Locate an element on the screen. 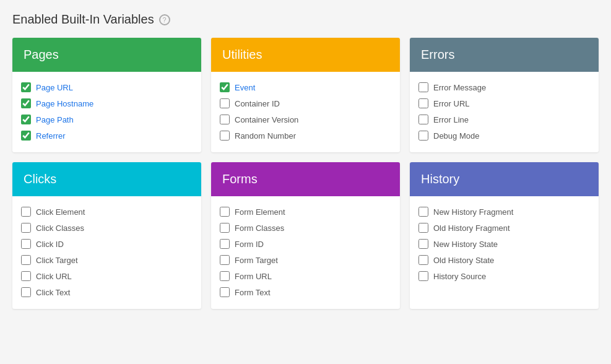 Image resolution: width=611 pixels, height=364 pixels. list-item: Error URL is located at coordinates (504, 103).